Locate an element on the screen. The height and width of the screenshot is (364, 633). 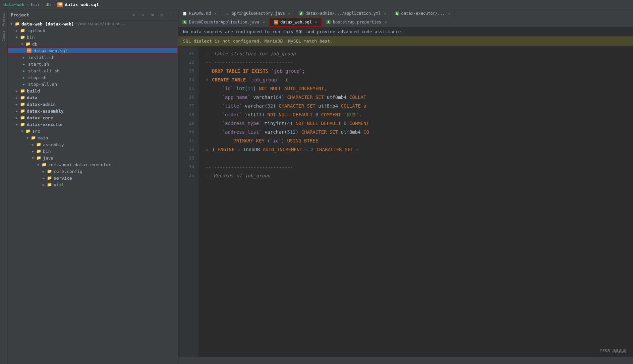
arrow-root: ▼ is located at coordinates (11, 24).